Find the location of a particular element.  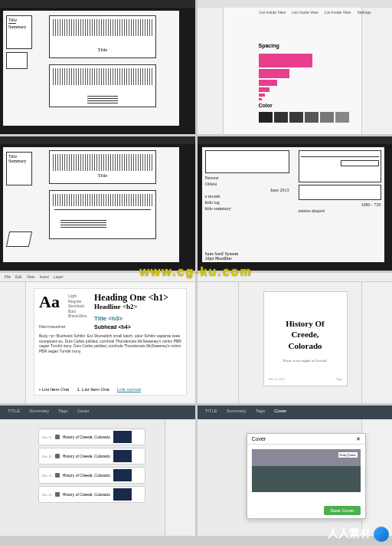

watermark-top: www.cg-ku.com is located at coordinates (196, 272).